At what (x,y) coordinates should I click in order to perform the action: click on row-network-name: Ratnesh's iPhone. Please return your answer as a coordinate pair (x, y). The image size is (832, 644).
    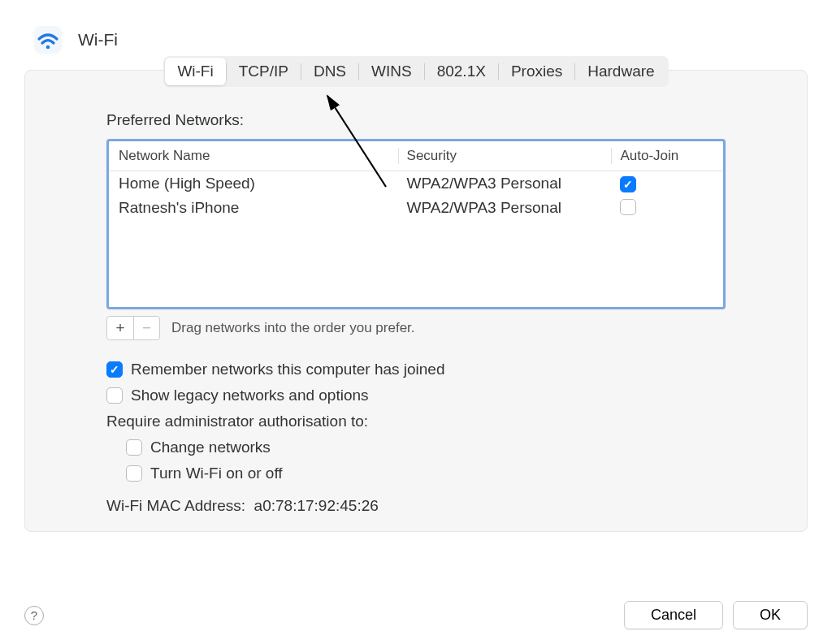
    Looking at the image, I should click on (258, 210).